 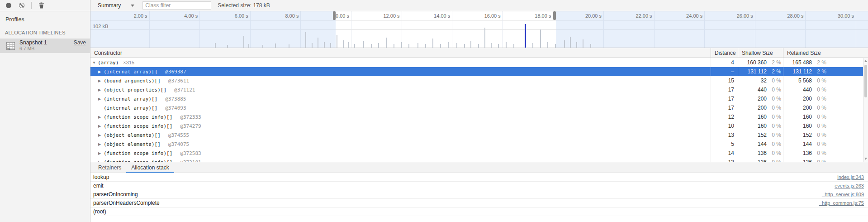 I want to click on constructor-name: (array), so click(x=108, y=63).